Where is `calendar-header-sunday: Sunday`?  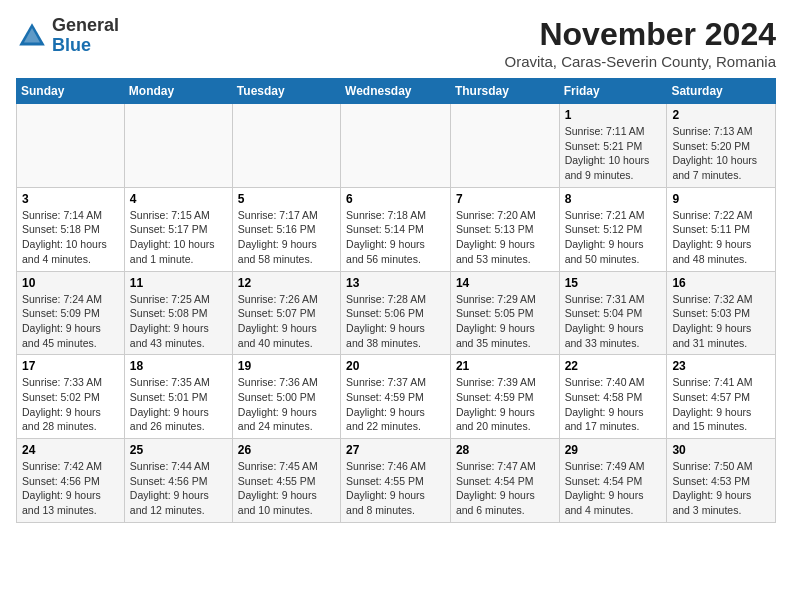
calendar-header-sunday: Sunday is located at coordinates (71, 92).